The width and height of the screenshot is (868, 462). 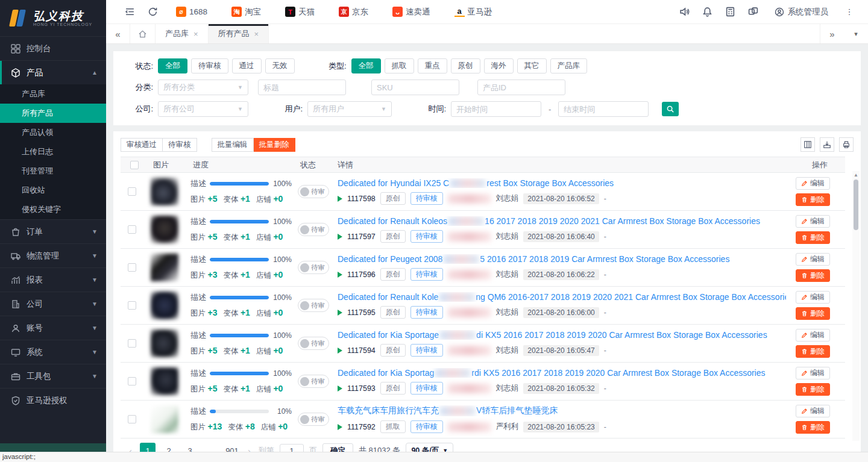 I want to click on batch-delete-button: 批量删除, so click(x=275, y=145).